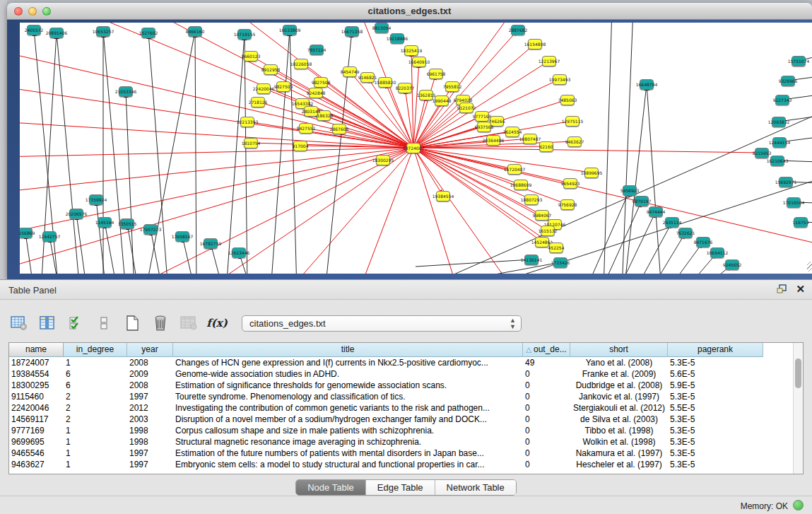  I want to click on network-node: 12213967, so click(549, 61).